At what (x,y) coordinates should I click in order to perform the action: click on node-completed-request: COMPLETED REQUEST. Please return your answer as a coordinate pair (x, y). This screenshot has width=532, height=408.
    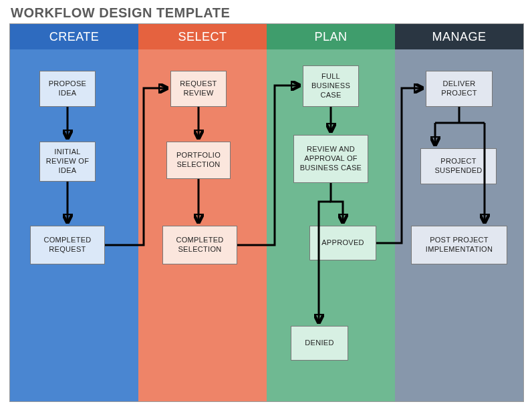
    Looking at the image, I should click on (68, 245).